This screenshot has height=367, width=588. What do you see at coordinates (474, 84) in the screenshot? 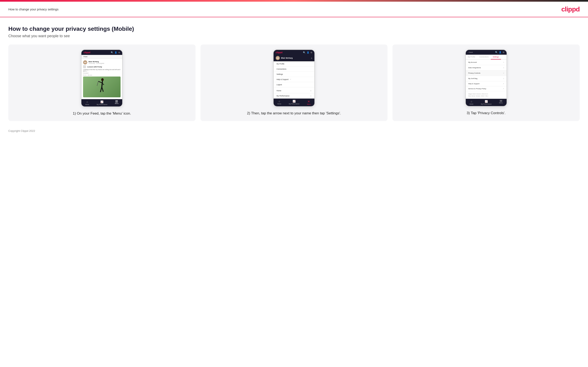
I see `help-support-label: Help & Support` at bounding box center [474, 84].